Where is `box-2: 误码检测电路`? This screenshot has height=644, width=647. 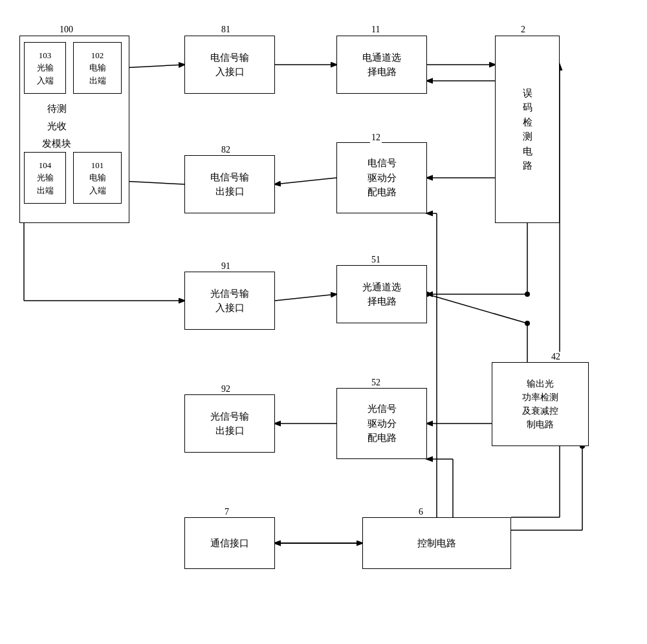 box-2: 误码检测电路 is located at coordinates (527, 129).